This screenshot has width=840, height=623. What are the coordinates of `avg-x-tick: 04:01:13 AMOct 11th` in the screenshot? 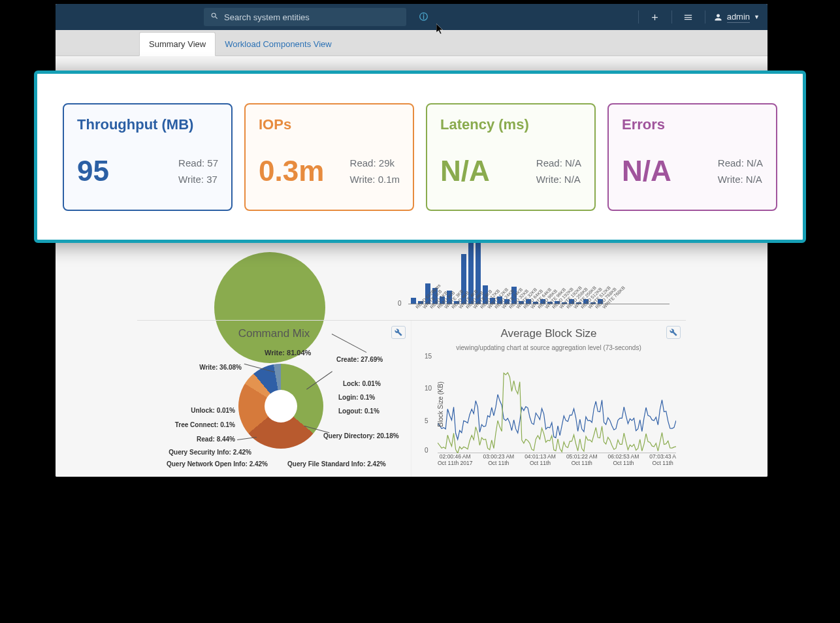 It's located at (540, 460).